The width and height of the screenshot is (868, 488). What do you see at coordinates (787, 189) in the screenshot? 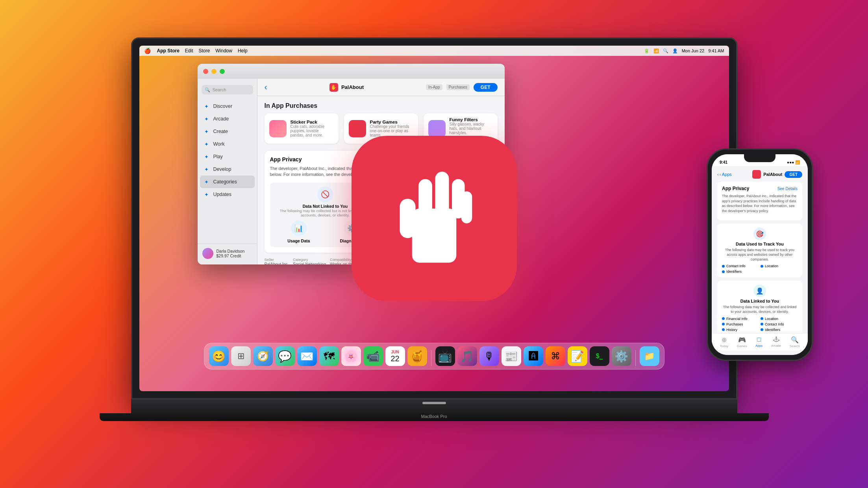
I see `iphone-see-details: See Details` at bounding box center [787, 189].